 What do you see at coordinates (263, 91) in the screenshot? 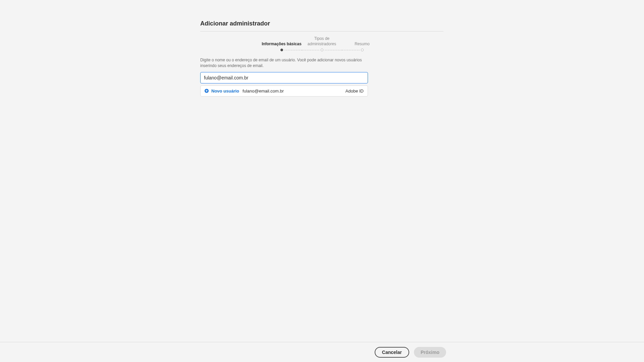
I see `suggested-email: fulano@email.com.br` at bounding box center [263, 91].